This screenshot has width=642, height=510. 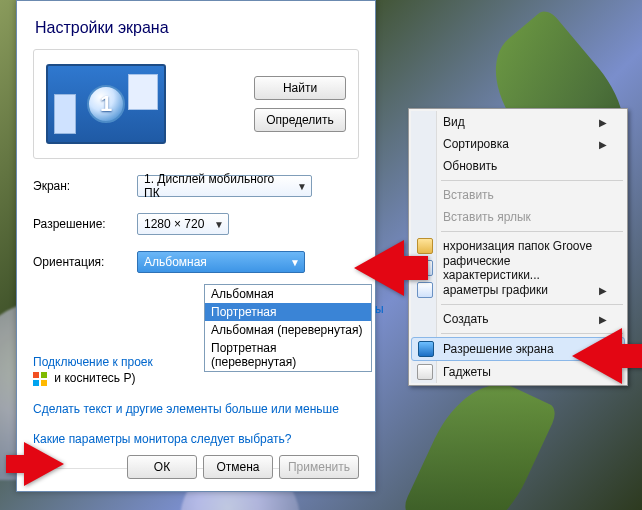 I want to click on monitor-preview: 1, so click(x=106, y=104).